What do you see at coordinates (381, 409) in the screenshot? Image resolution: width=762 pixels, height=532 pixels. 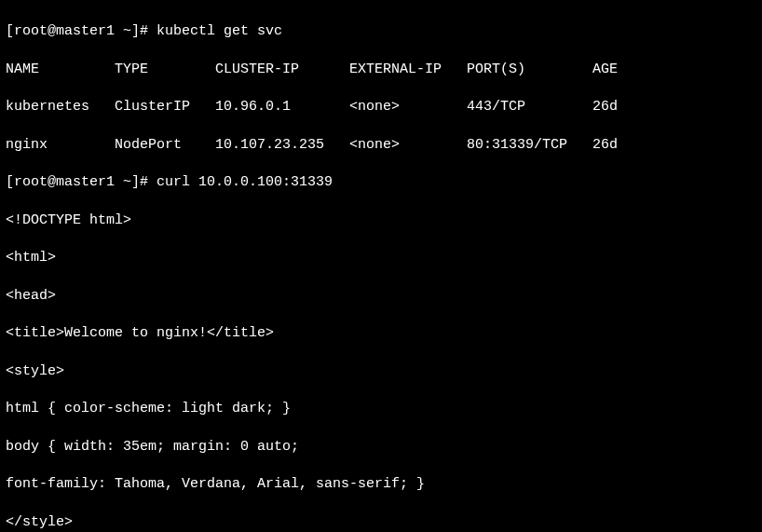 I see `curl-output-css-1: html { color-scheme: light dark; }` at bounding box center [381, 409].